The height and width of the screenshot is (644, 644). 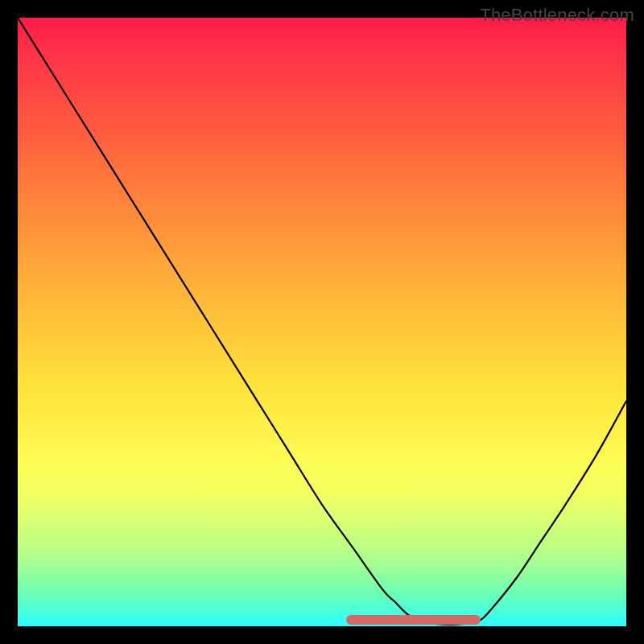 I want to click on optimal-range-marker, so click(x=413, y=620).